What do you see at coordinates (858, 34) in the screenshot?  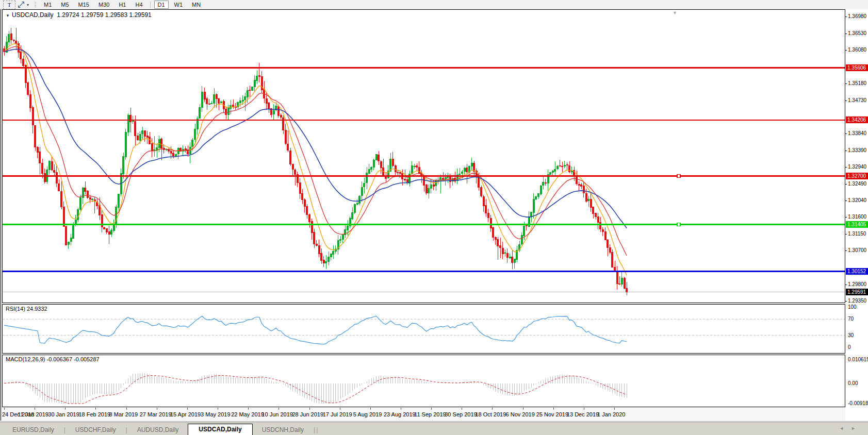 I see `price-tick-label: 1.36530` at bounding box center [858, 34].